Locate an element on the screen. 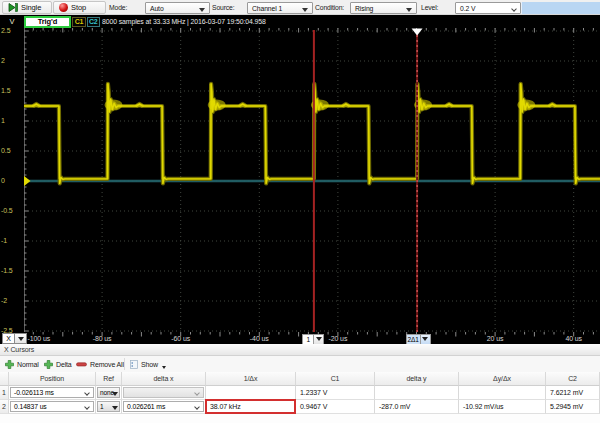  tab-channel1: C1 is located at coordinates (79, 22).